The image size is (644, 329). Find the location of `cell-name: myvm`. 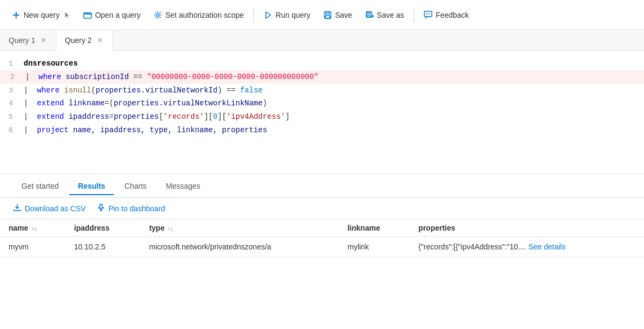

cell-name: myvm is located at coordinates (33, 247).